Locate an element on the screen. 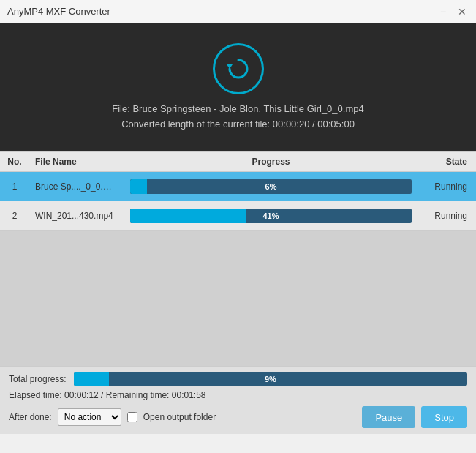 This screenshot has width=476, height=453. total-progress-text: 9% is located at coordinates (271, 379).